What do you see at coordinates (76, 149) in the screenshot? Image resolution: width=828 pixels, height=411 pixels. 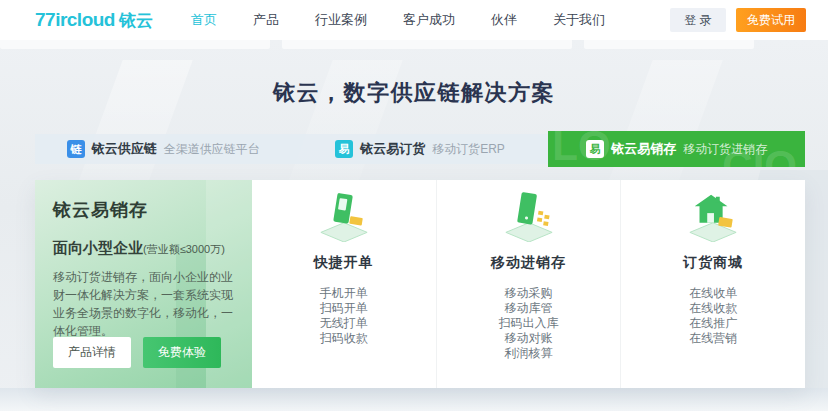 I see `chain-icon: 链` at bounding box center [76, 149].